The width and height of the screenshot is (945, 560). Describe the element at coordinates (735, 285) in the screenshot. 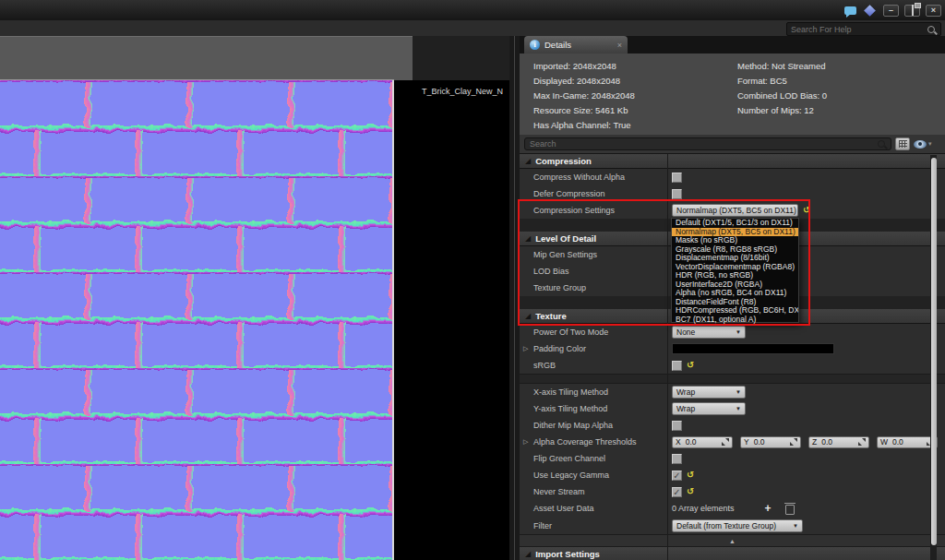

I see `dropdown-item: UserInterface2D (RGBA)` at that location.